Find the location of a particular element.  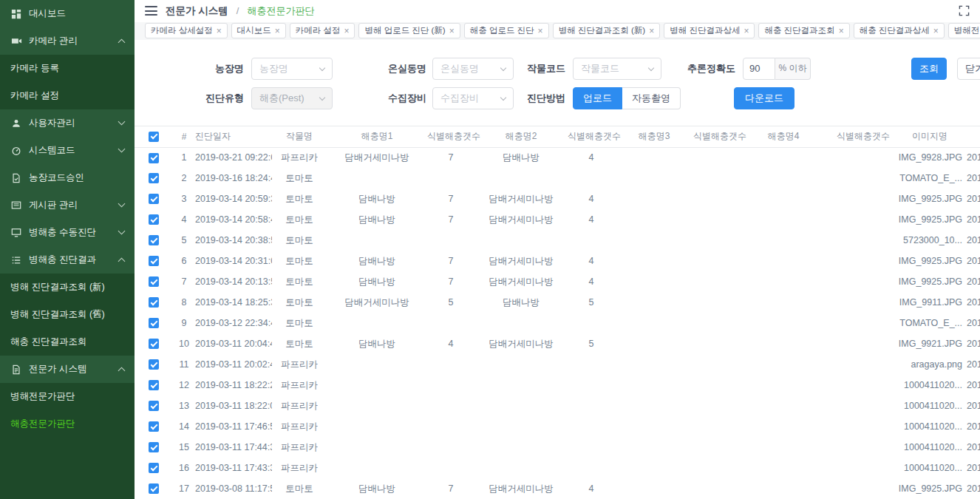

sidebar-item-user-management: 사용자관리 is located at coordinates (67, 123).